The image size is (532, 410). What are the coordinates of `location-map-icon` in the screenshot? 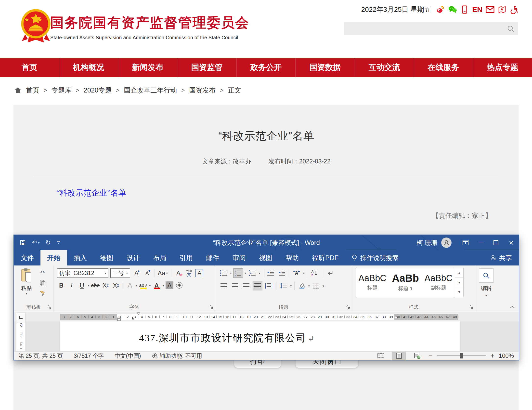 It's located at (502, 10).